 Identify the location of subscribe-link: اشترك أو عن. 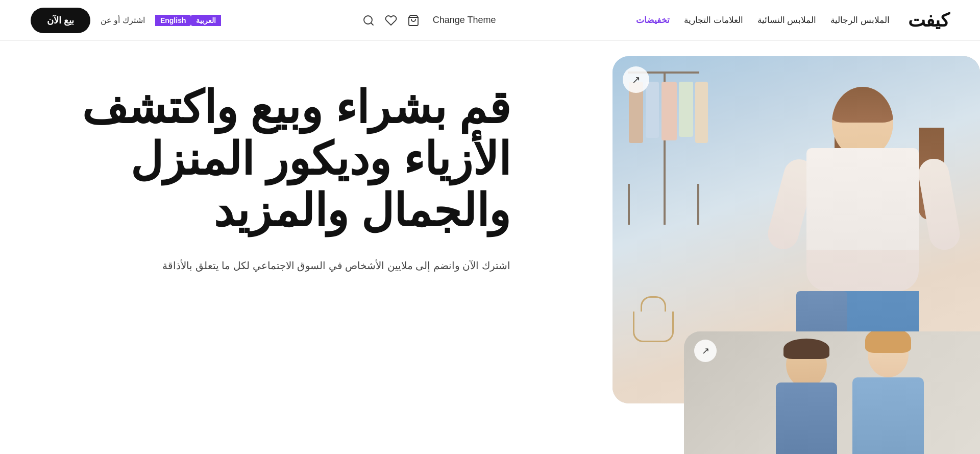
(122, 20).